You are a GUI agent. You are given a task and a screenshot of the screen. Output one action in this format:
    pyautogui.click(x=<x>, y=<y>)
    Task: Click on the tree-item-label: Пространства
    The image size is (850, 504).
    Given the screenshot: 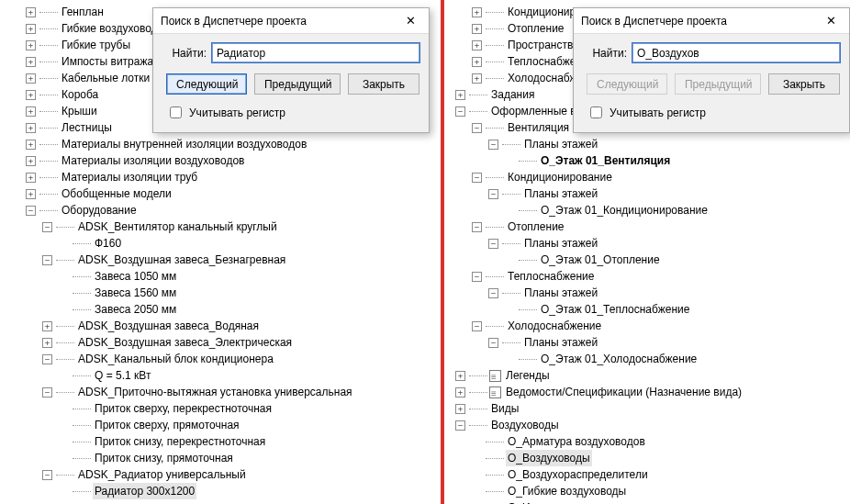 What is the action you would take?
    pyautogui.click(x=543, y=45)
    